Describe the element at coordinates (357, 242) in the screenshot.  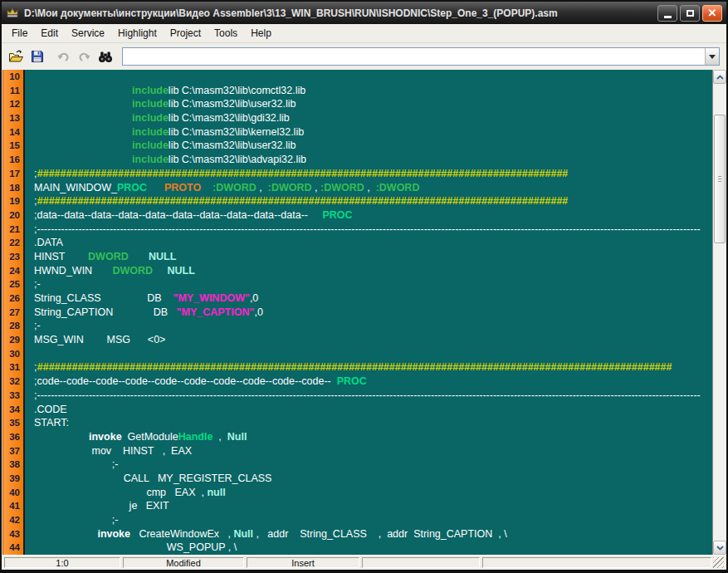
I see `code-line: 22.DATA` at that location.